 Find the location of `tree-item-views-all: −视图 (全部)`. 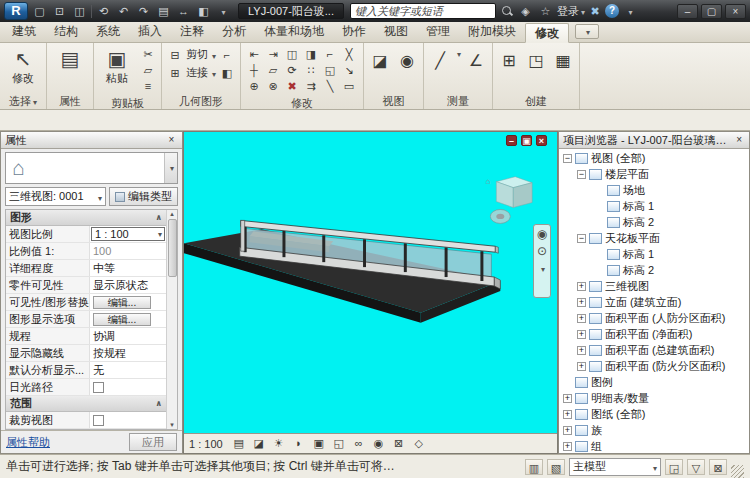

tree-item-views-all: −视图 (全部) is located at coordinates (654, 158).